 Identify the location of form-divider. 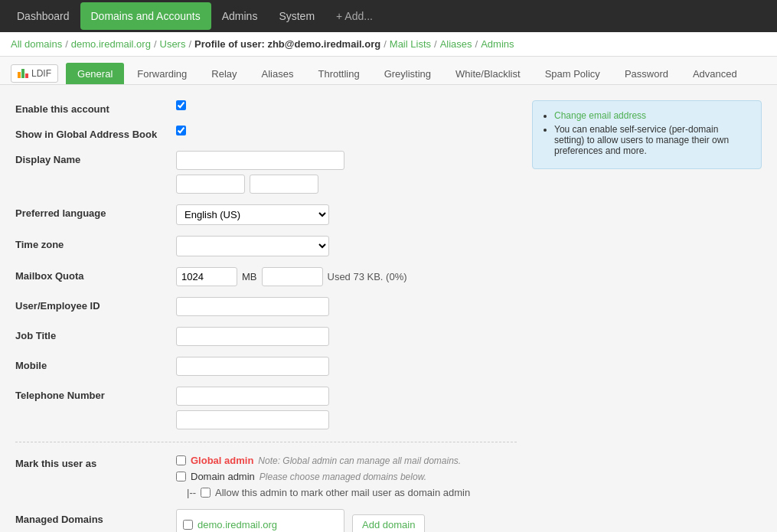
(266, 442).